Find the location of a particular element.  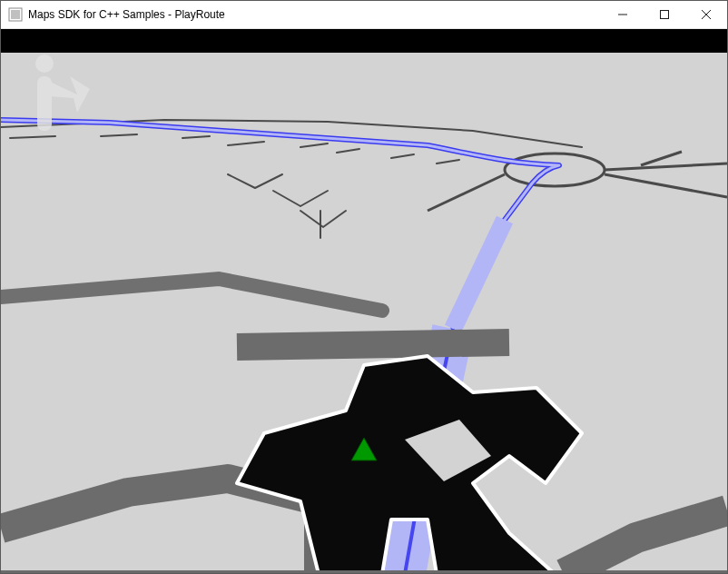

turn-indicator-icon is located at coordinates (52, 94).